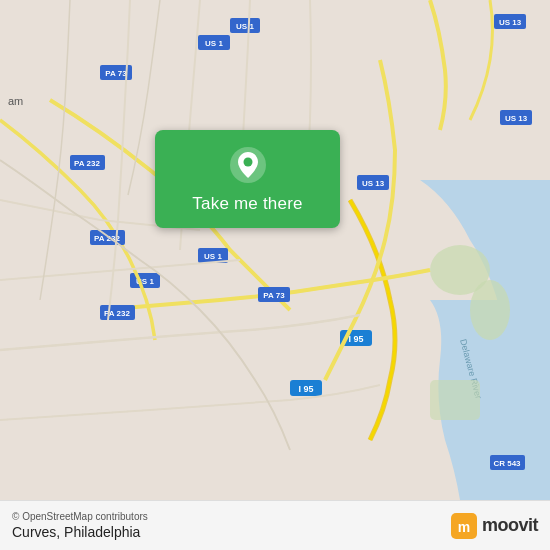 The height and width of the screenshot is (550, 550). What do you see at coordinates (248, 165) in the screenshot?
I see `location-pin-icon` at bounding box center [248, 165].